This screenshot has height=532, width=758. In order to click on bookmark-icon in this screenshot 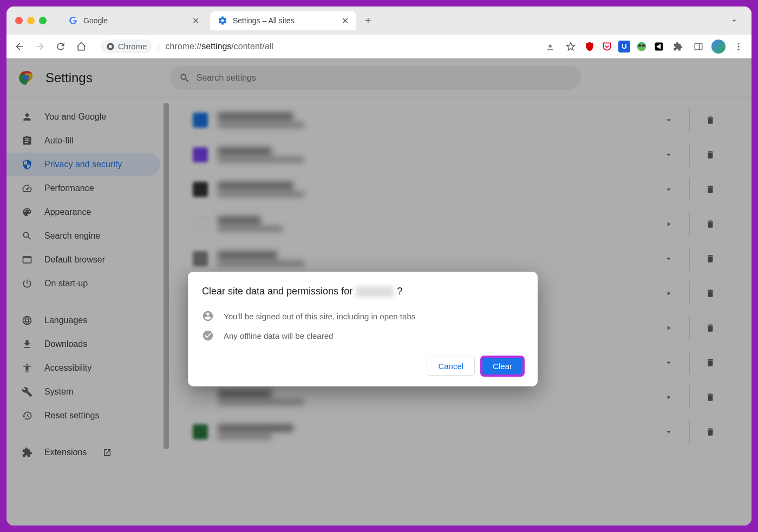, I will do `click(571, 47)`.